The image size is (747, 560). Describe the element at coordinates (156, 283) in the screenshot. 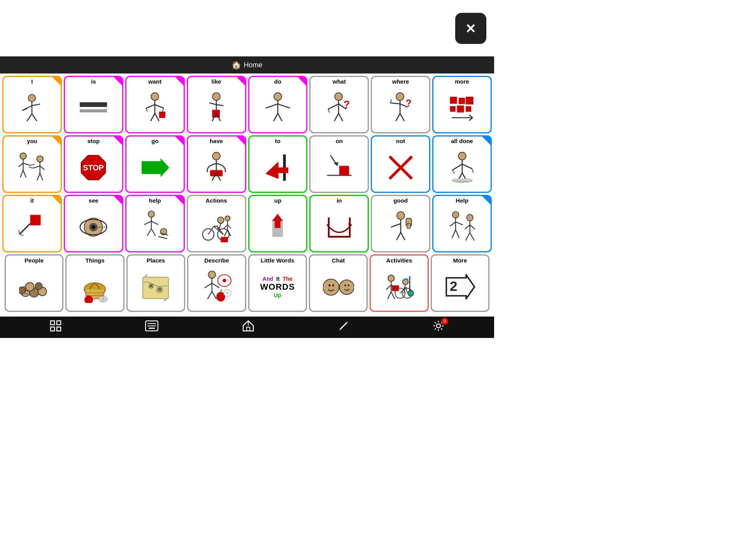

I see `cat-places: Places ✕ ✕` at that location.